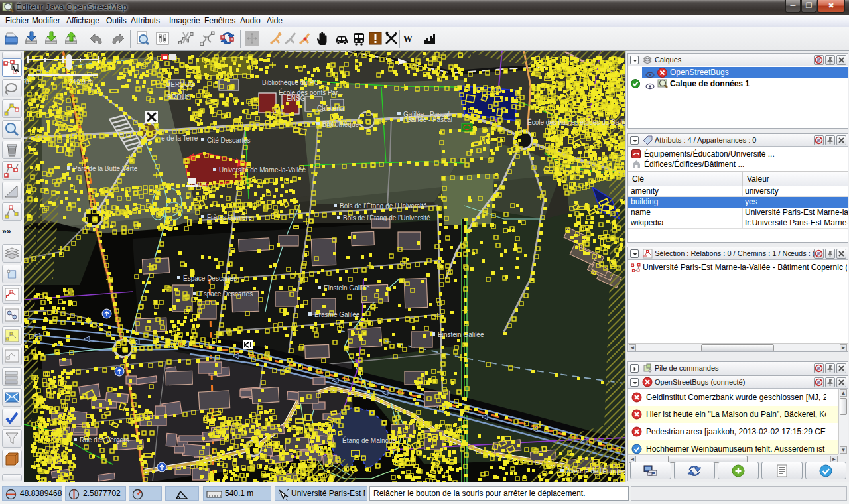 Image resolution: width=849 pixels, height=504 pixels. What do you see at coordinates (201, 184) in the screenshot?
I see `svg-text: FDK` at bounding box center [201, 184].